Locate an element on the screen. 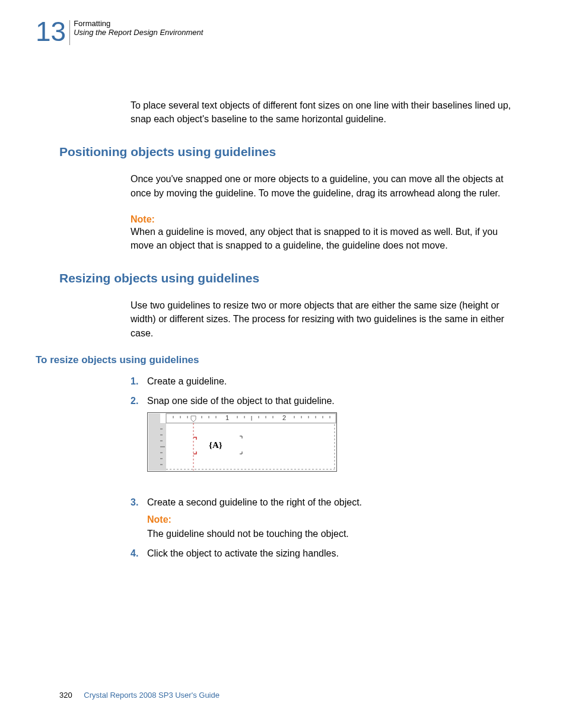  note-text: When a guideline is moved, any object th… is located at coordinates (314, 239).